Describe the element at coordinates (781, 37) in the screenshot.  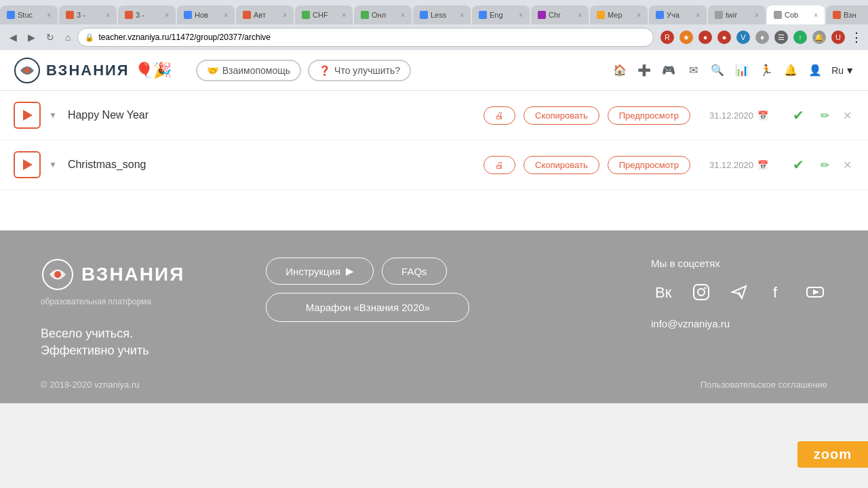
I see `toolbar-icon-7: ☰` at that location.